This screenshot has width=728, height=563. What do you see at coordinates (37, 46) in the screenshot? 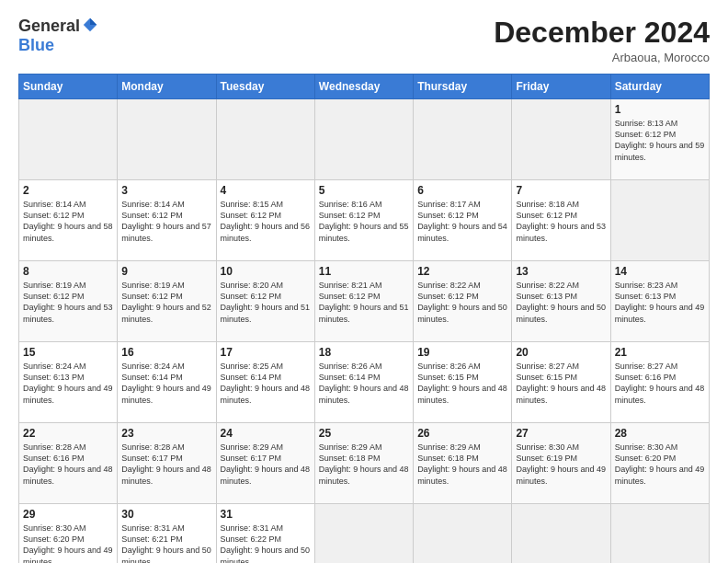
I see `logo-blue-text: Blue` at bounding box center [37, 46].